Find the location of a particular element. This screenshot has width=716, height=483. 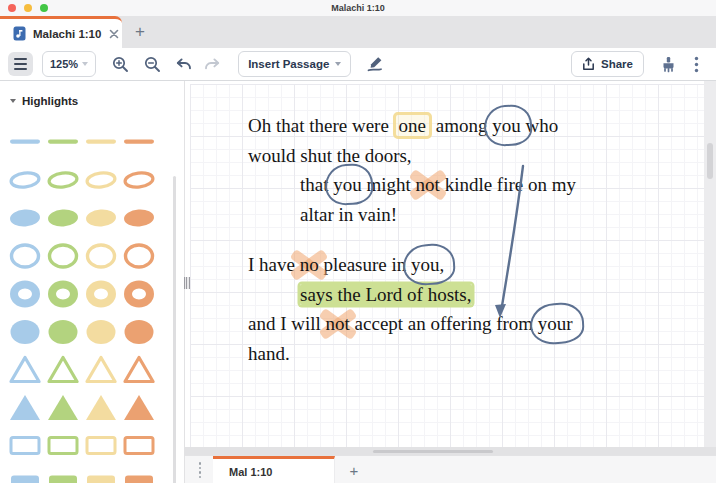

highlight-annotation: says the Lord of hosts, is located at coordinates (386, 294).